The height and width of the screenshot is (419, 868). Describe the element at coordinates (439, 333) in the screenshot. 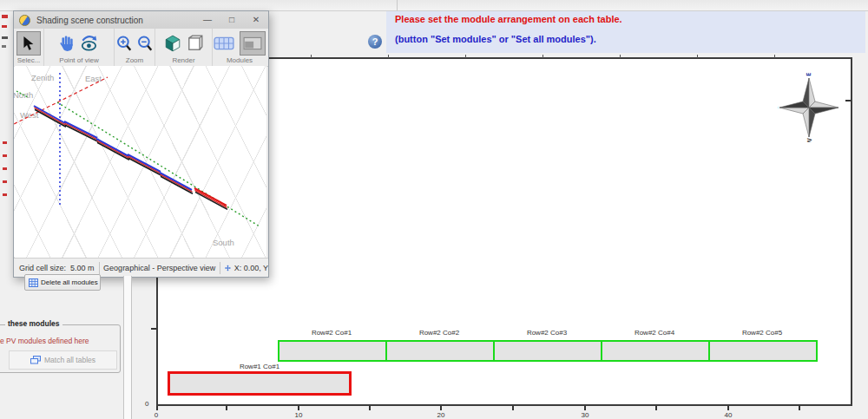

I see `table-label: Row#2 Co#2` at that location.